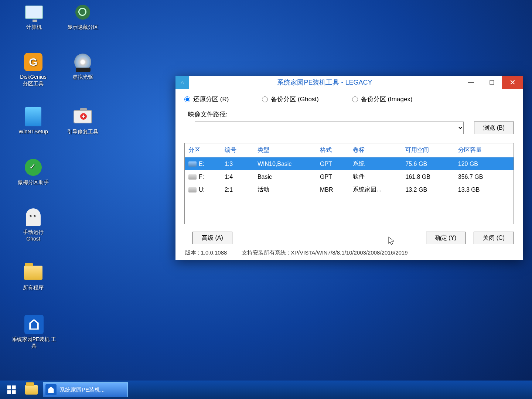 The width and height of the screenshot is (532, 399). Describe the element at coordinates (349, 252) in the screenshot. I see `status-bar: 版本 : 1.0.0.1088 支持安装所有系统 : XP/VISTA/WIN7…` at that location.